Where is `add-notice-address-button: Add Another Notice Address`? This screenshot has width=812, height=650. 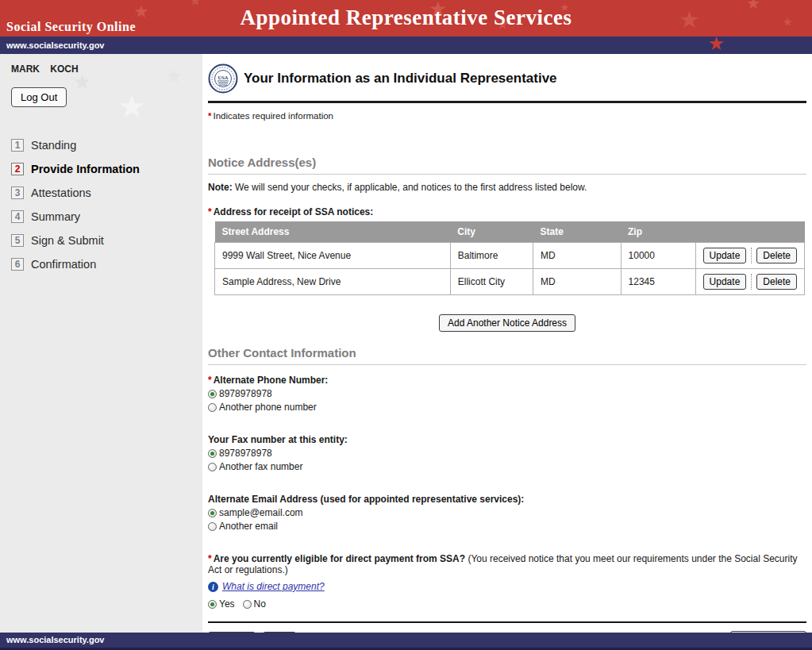 add-notice-address-button: Add Another Notice Address is located at coordinates (507, 323).